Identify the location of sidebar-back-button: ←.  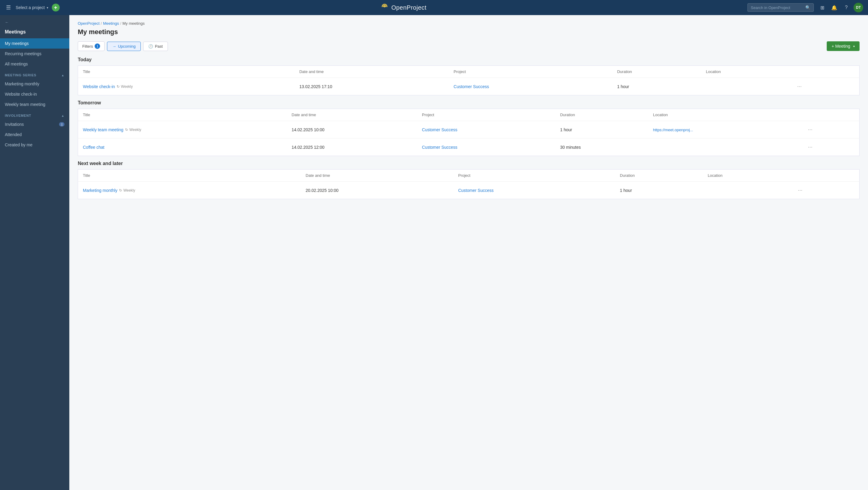
(35, 22).